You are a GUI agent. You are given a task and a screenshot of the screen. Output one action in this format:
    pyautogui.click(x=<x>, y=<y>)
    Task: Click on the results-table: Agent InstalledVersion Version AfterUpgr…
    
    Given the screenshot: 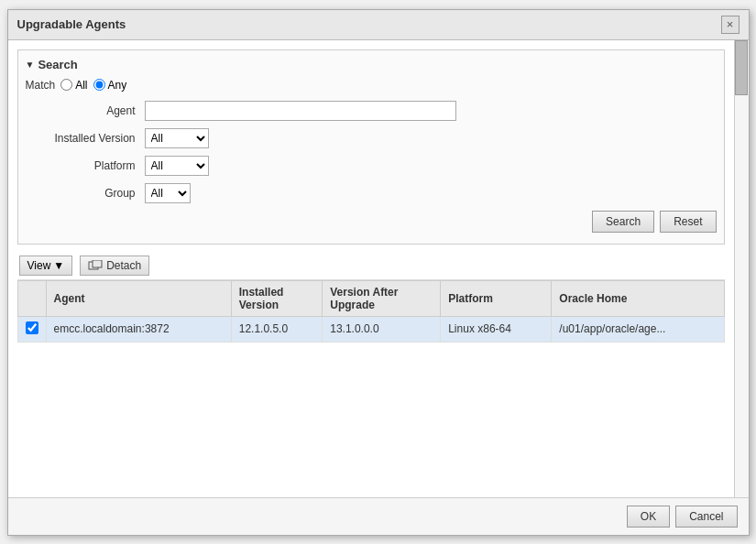 What is the action you would take?
    pyautogui.click(x=371, y=311)
    